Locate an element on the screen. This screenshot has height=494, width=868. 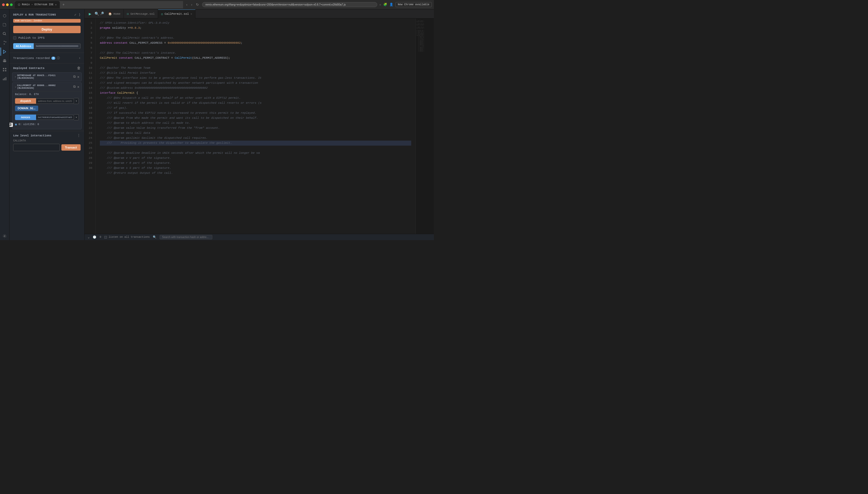
panel-title: DEPLOY & RUN TRANSACTIONS is located at coordinates (35, 15).